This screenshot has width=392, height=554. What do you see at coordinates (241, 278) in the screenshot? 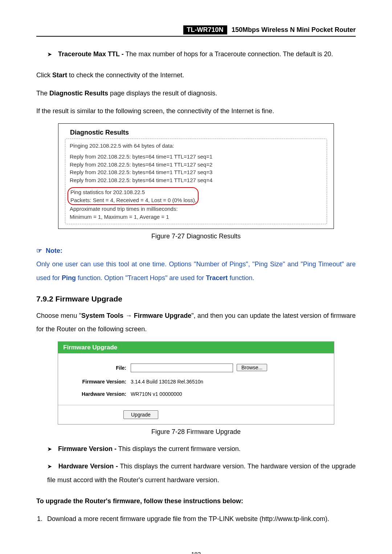
I see `text: function.` at bounding box center [241, 278].